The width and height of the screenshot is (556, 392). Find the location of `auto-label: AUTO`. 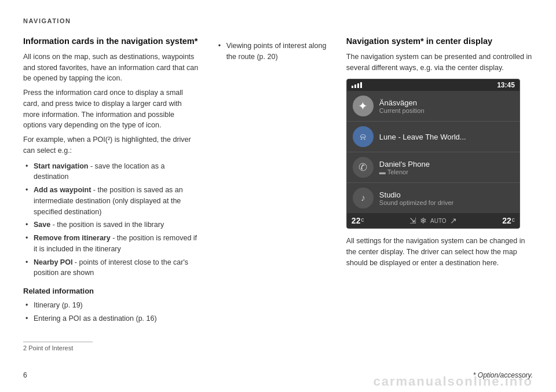

auto-label: AUTO is located at coordinates (438, 221).